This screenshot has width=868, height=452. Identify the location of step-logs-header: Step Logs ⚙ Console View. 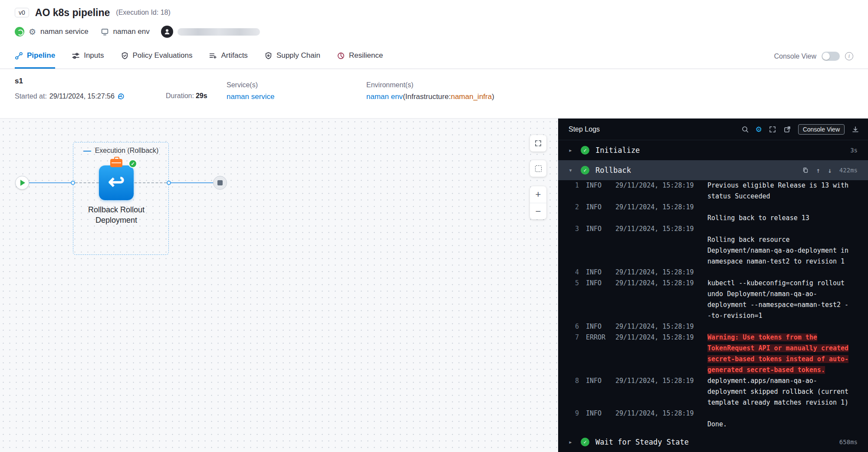
(713, 129).